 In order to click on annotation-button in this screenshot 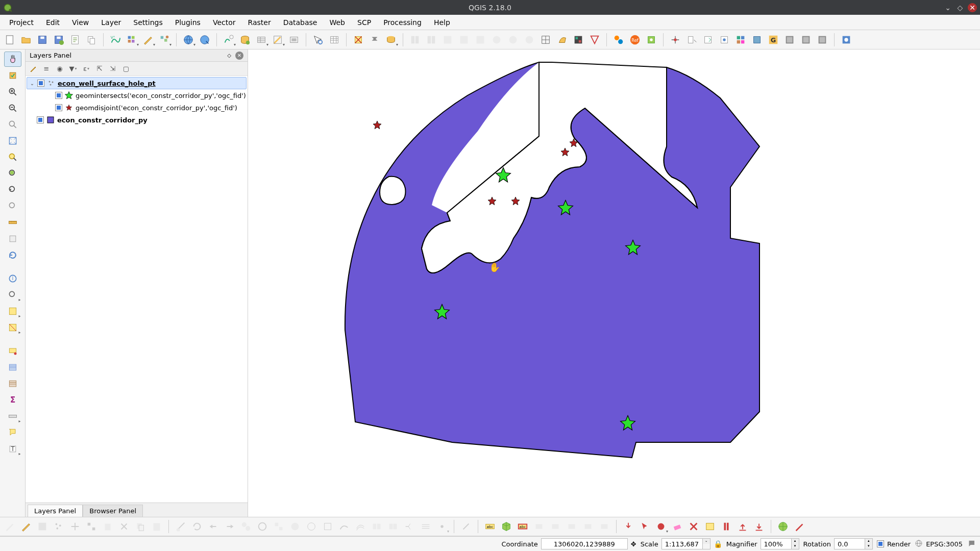, I will do `click(13, 433)`.